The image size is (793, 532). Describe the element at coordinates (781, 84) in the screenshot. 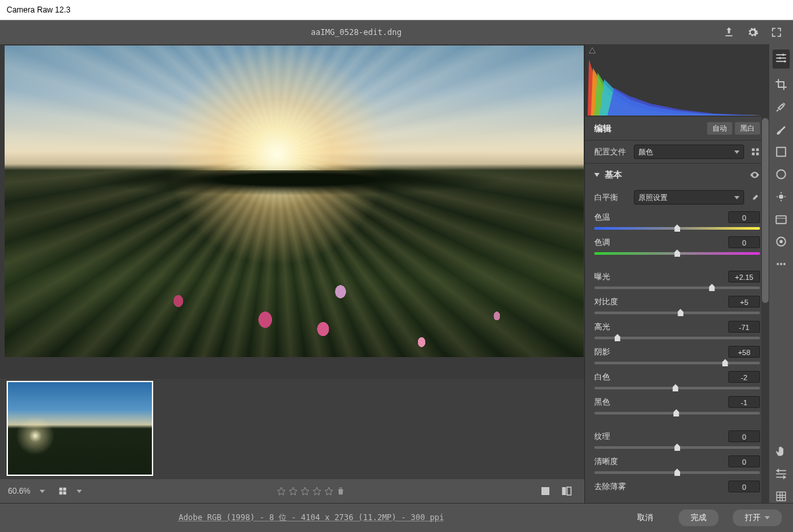

I see `crop-icon` at that location.